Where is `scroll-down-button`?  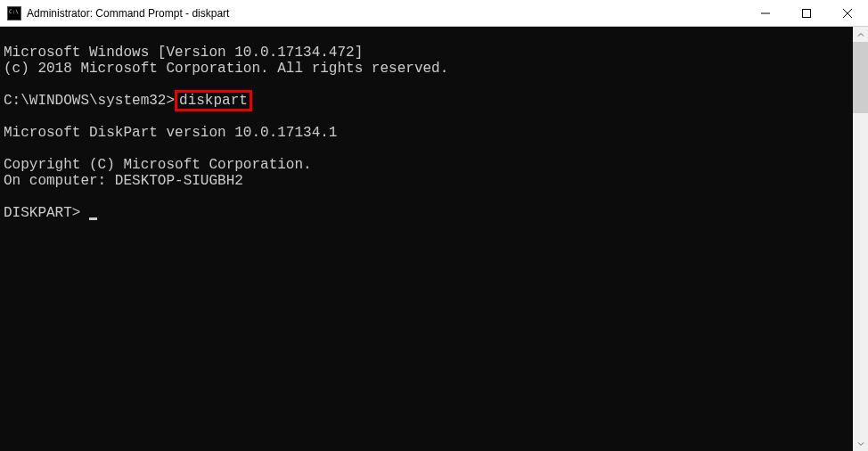
scroll-down-button is located at coordinates (861, 444).